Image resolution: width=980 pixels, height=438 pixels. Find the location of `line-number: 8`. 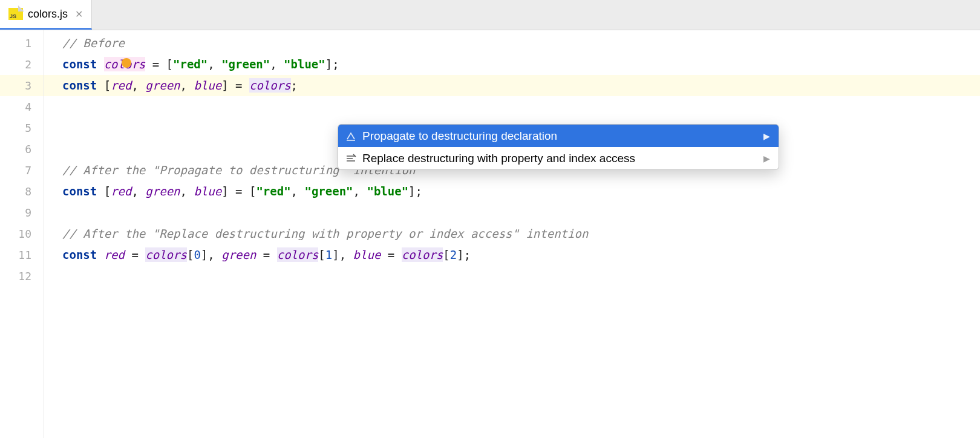

line-number: 8 is located at coordinates (22, 191).